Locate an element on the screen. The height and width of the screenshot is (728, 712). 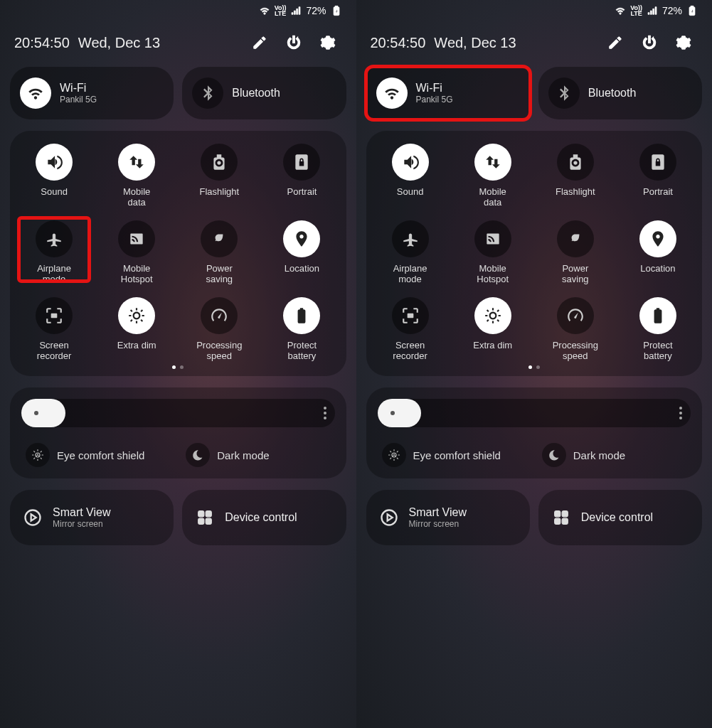
gear-icon is located at coordinates (684, 43).